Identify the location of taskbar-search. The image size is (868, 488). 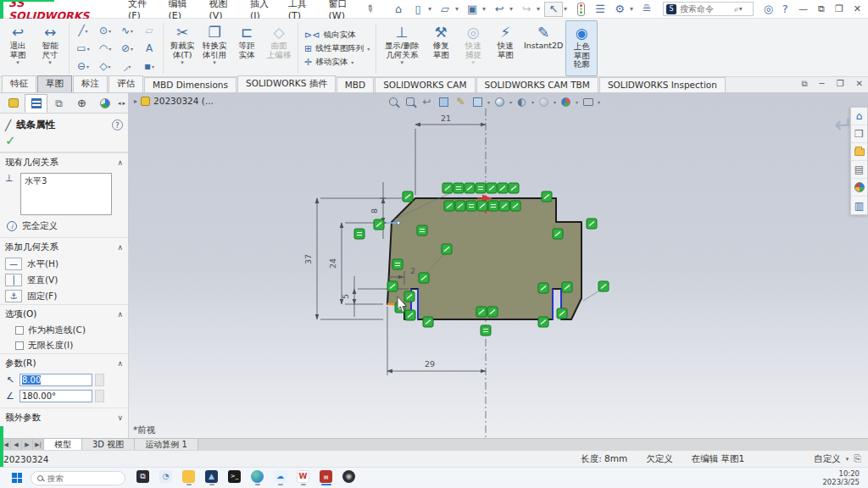
(78, 478).